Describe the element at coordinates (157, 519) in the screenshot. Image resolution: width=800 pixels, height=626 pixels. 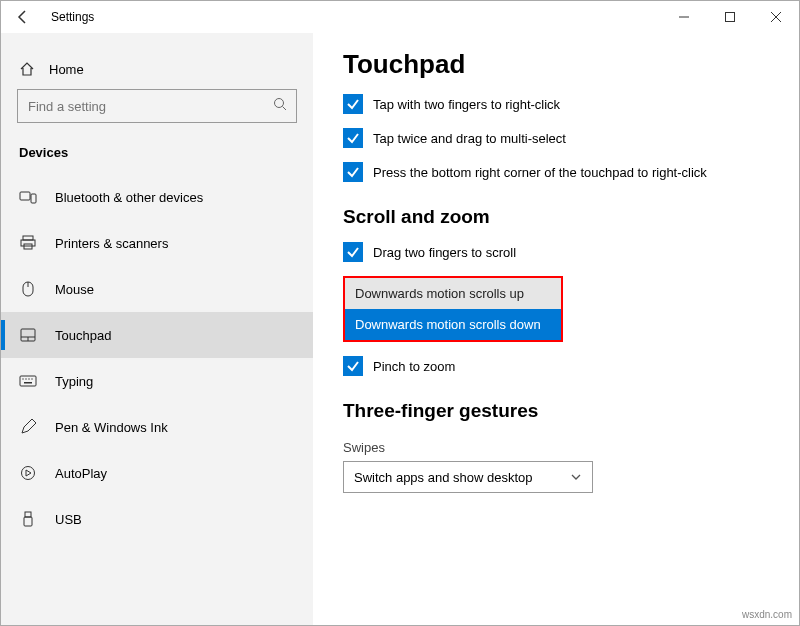
I see `sidebar-item-usb: USB` at that location.